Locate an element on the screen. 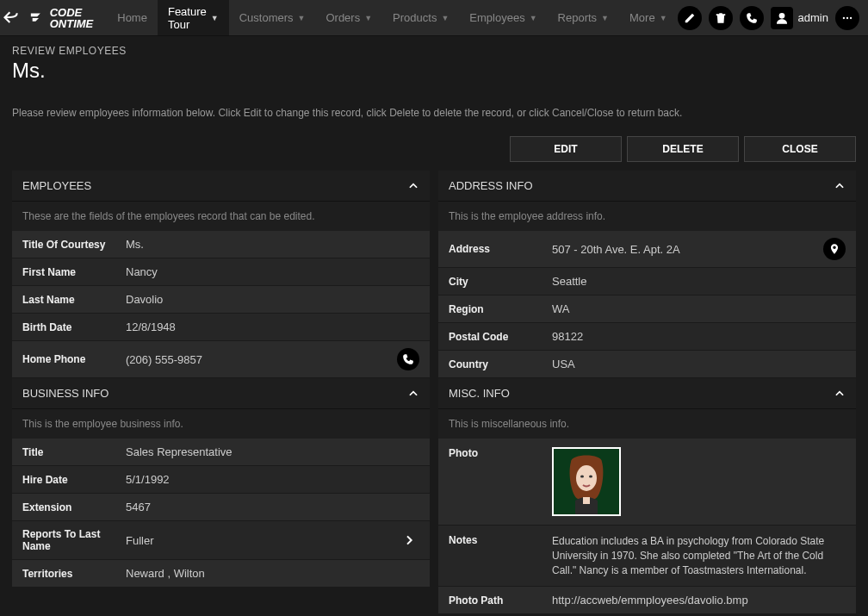 This screenshot has height=616, width=868. page-description: Please review employees information belo… is located at coordinates (434, 113).